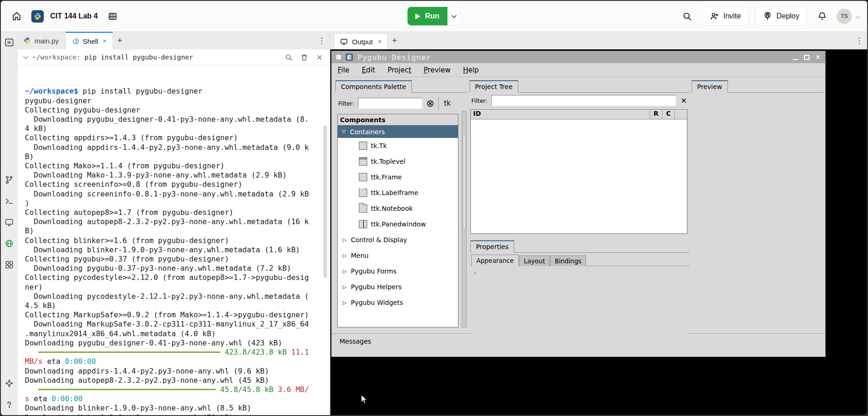 Image resolution: width=868 pixels, height=416 pixels. Describe the element at coordinates (177, 390) in the screenshot. I see `terminal-line: ━━━━━━━━━━━━━━━━━━━━━━━━━━━━━━━━━━━━━━━━…` at that location.